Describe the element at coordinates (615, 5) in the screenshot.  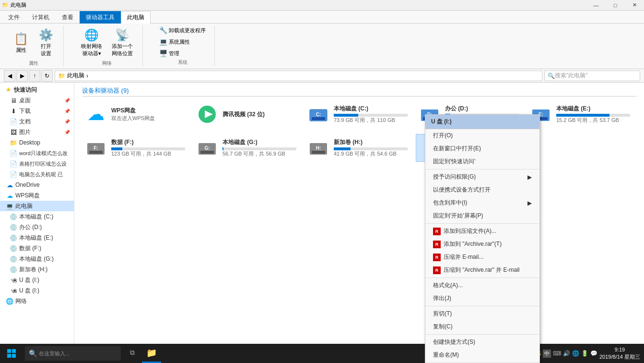
I see `maximize-button: □` at that location.